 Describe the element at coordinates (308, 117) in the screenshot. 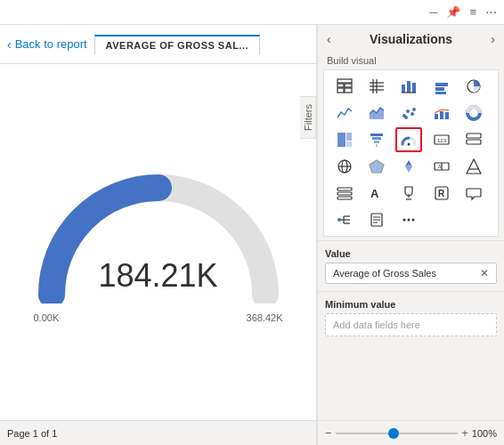

I see `filters-tab: Filters` at that location.